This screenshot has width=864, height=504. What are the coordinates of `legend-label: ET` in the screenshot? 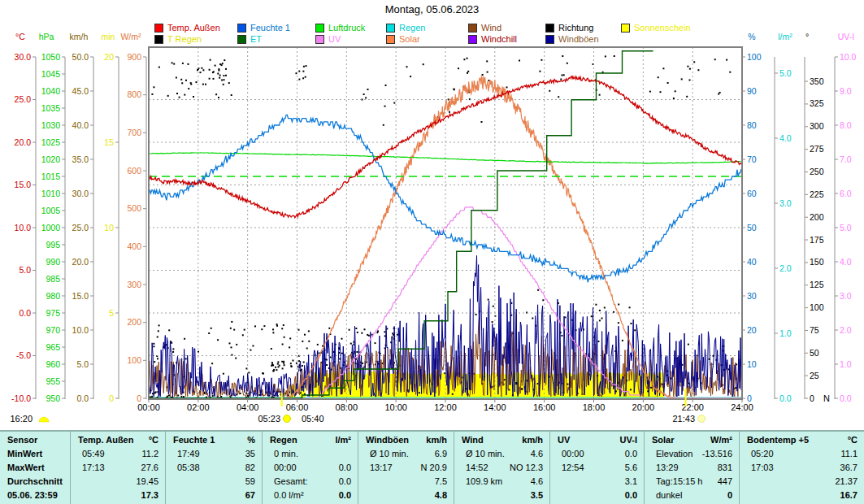 It's located at (256, 39).